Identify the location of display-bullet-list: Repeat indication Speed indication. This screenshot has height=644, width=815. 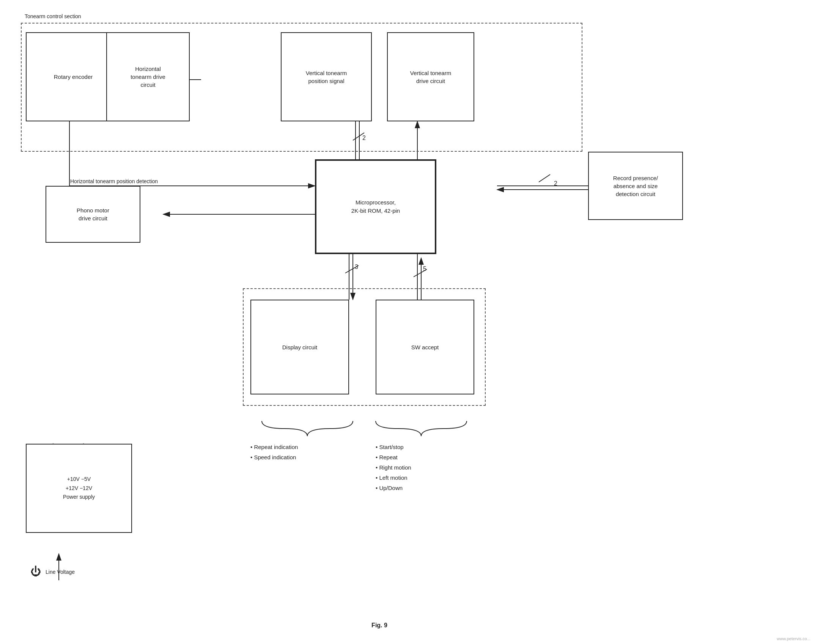
(274, 452).